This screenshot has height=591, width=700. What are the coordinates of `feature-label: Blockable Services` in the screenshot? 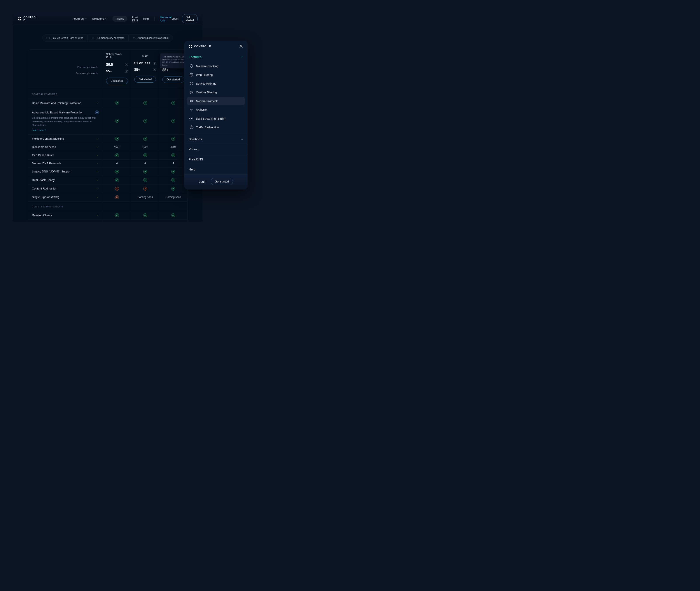 It's located at (66, 147).